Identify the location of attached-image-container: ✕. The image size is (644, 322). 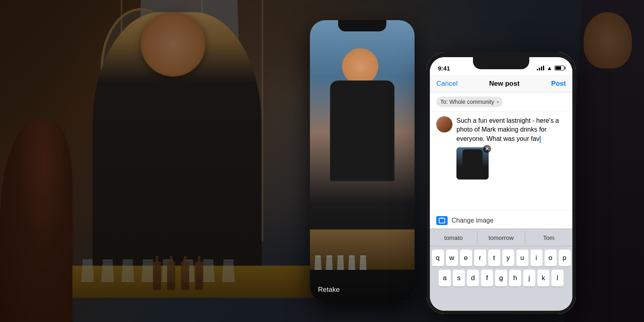
(473, 163).